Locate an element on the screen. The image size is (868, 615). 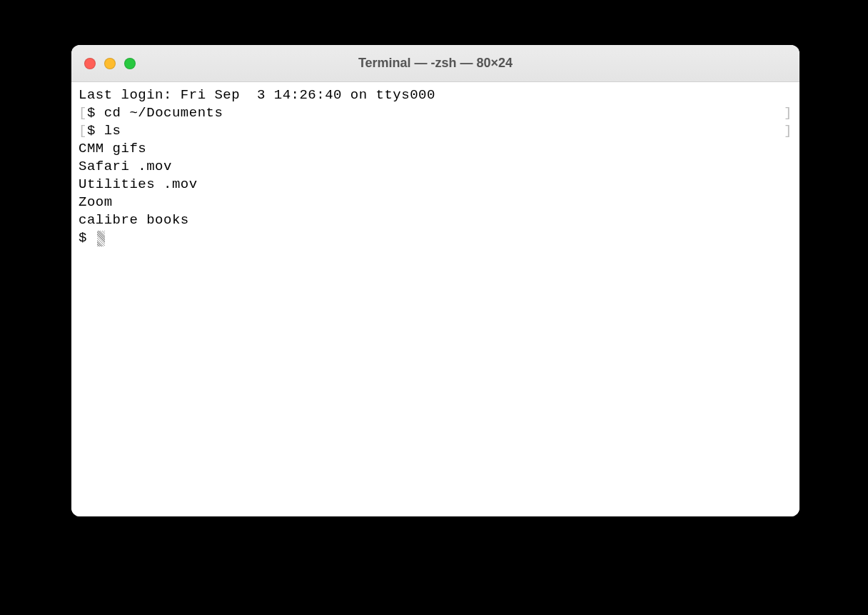
last-login-line: Last login: Fri Sep 3 14:26:40 on ttys00… is located at coordinates (435, 96).